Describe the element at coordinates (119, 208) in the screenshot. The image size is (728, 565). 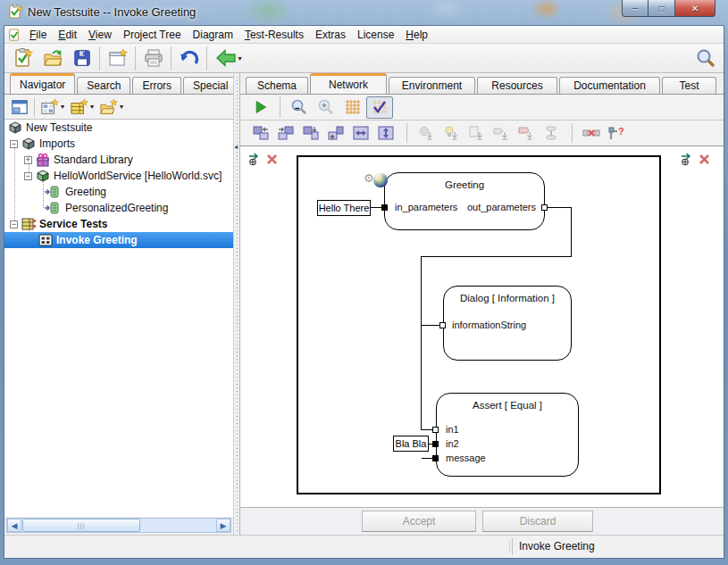
I see `tree-item-personalizedgreeting: PersonalizedGreeting` at that location.